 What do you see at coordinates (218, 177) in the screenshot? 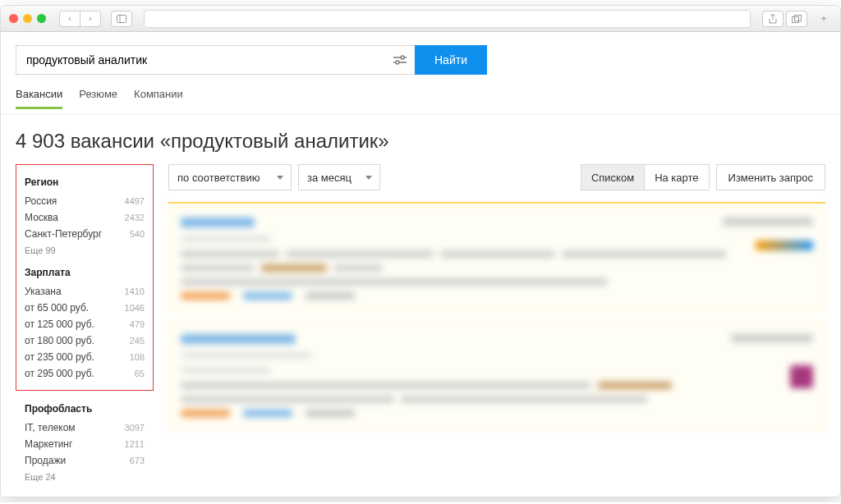
I see `sort-select-value: по соответствию` at bounding box center [218, 177].